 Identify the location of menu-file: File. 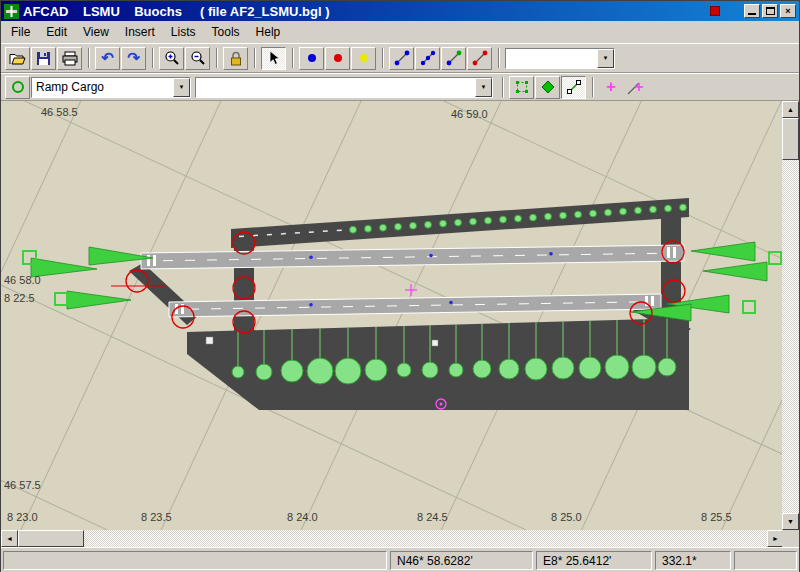
(20, 32).